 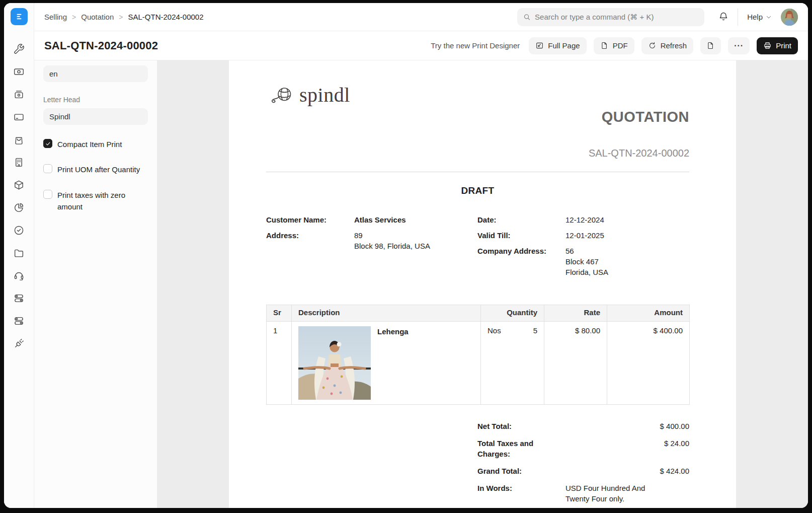 What do you see at coordinates (19, 231) in the screenshot?
I see `sidebar-item-quality` at bounding box center [19, 231].